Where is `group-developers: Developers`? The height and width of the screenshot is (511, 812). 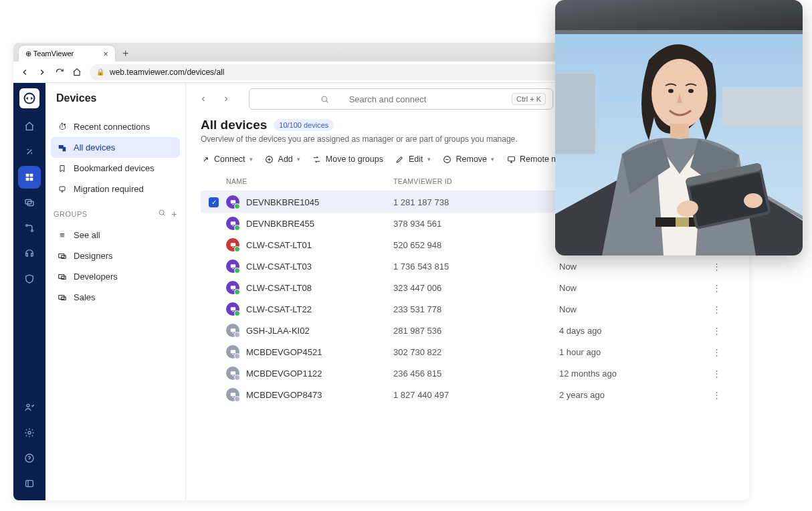
group-developers: Developers is located at coordinates (115, 277).